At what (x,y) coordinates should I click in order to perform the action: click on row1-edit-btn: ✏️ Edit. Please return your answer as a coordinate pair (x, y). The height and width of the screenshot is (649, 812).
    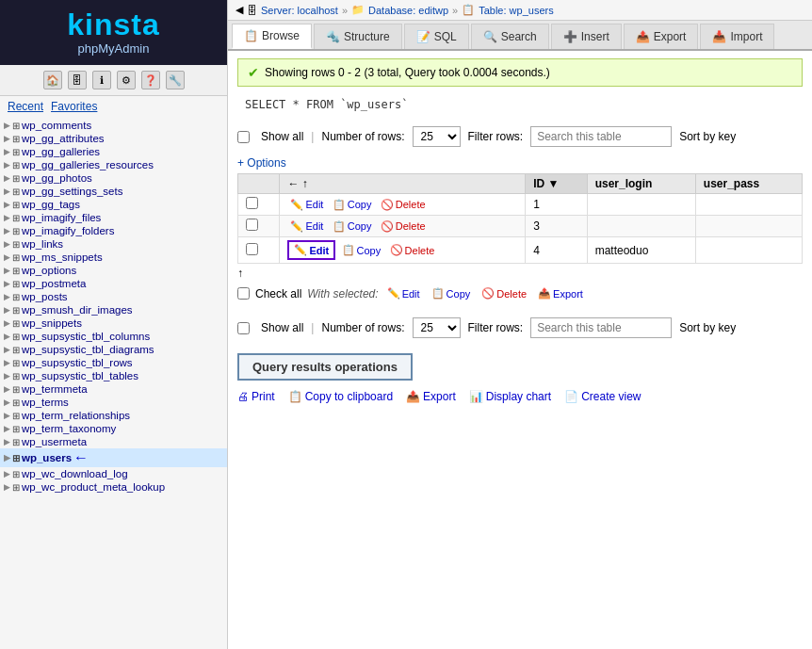
    Looking at the image, I should click on (307, 205).